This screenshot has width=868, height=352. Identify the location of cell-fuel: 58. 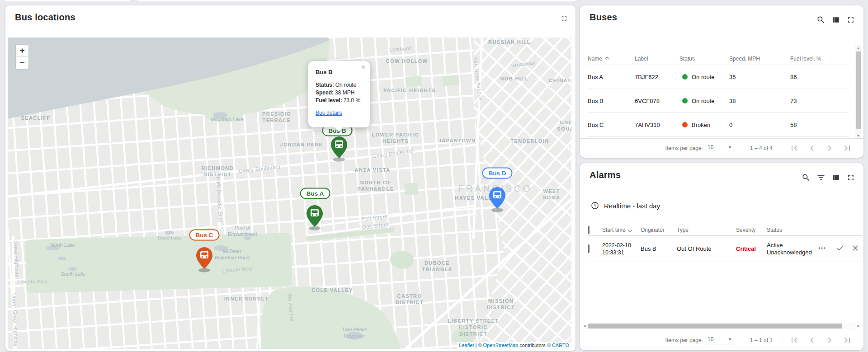
(820, 125).